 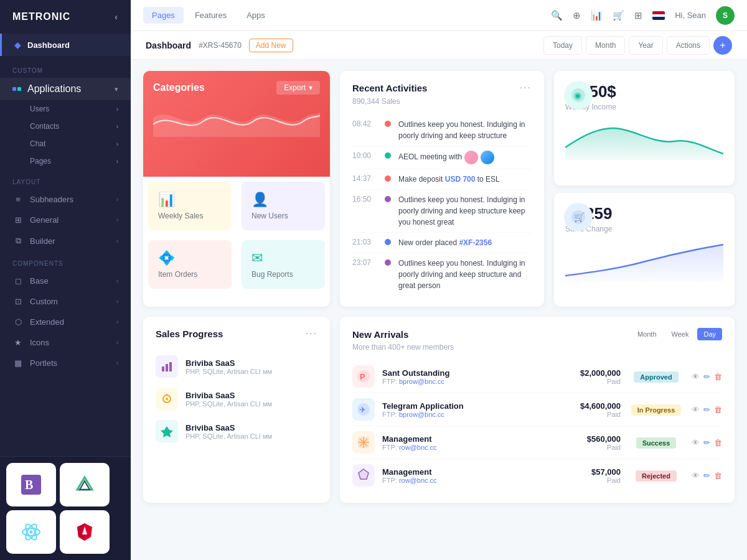 What do you see at coordinates (576, 16) in the screenshot?
I see `share-icon: ⊕` at bounding box center [576, 16].